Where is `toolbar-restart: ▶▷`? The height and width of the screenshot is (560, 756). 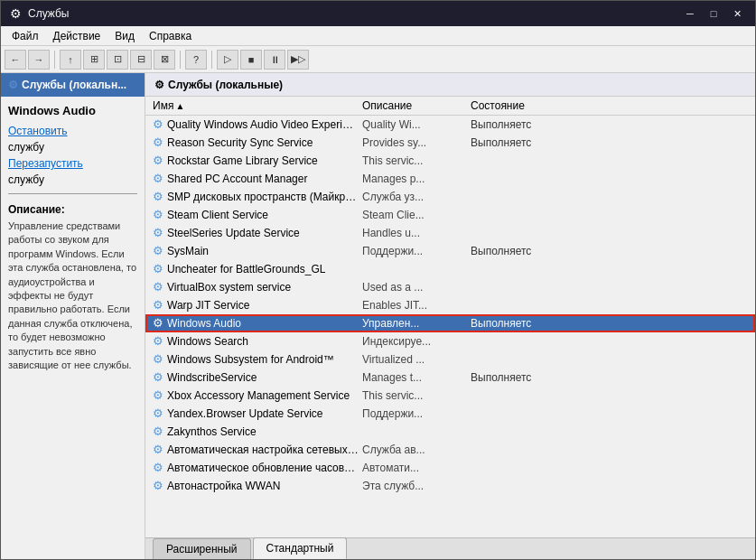 toolbar-restart: ▶▷ is located at coordinates (298, 60).